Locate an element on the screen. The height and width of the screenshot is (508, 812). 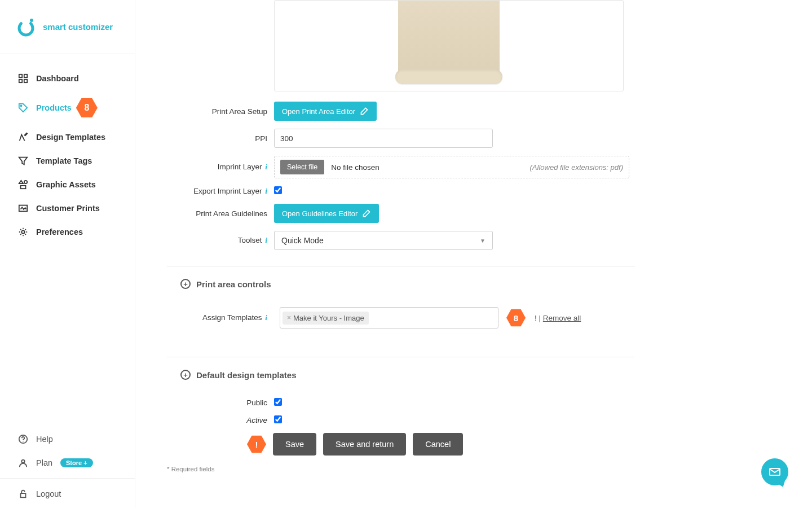
chat-fab is located at coordinates (775, 472).